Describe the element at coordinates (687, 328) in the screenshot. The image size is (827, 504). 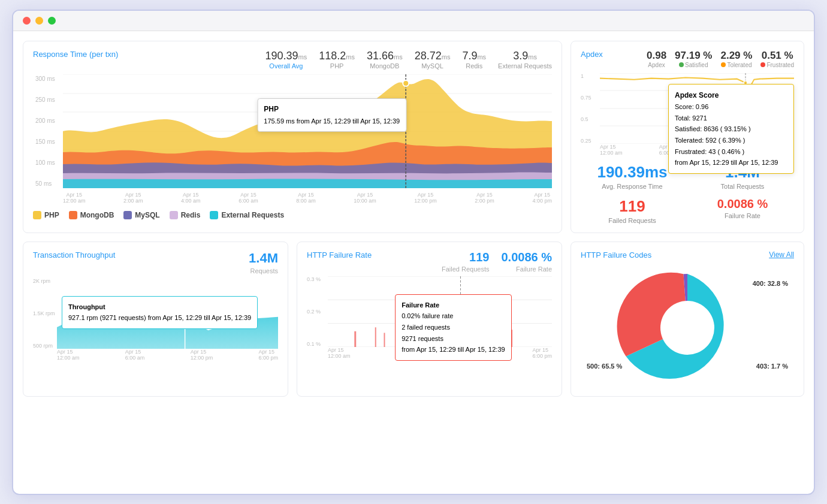
I see `pie-svg` at that location.